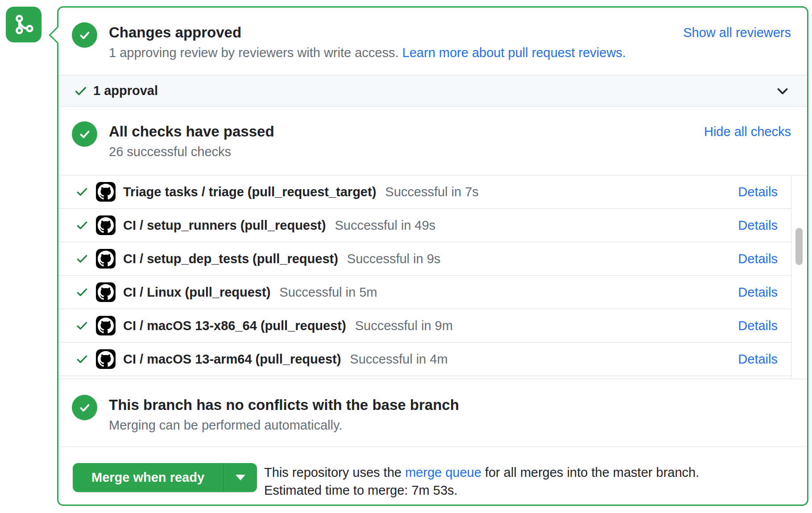 This screenshot has width=812, height=513. What do you see at coordinates (368, 33) in the screenshot?
I see `review-title: Changes approved` at bounding box center [368, 33].